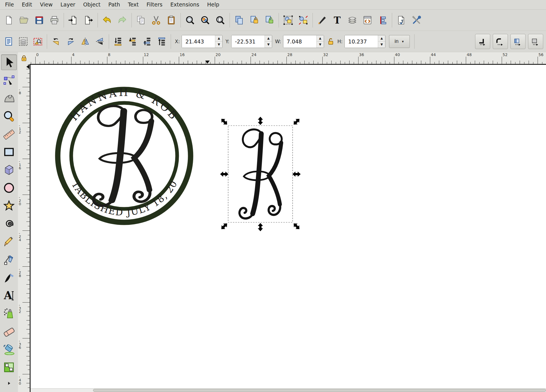  Describe the element at coordinates (162, 41) in the screenshot. I see `raise-to-top-button` at that location.